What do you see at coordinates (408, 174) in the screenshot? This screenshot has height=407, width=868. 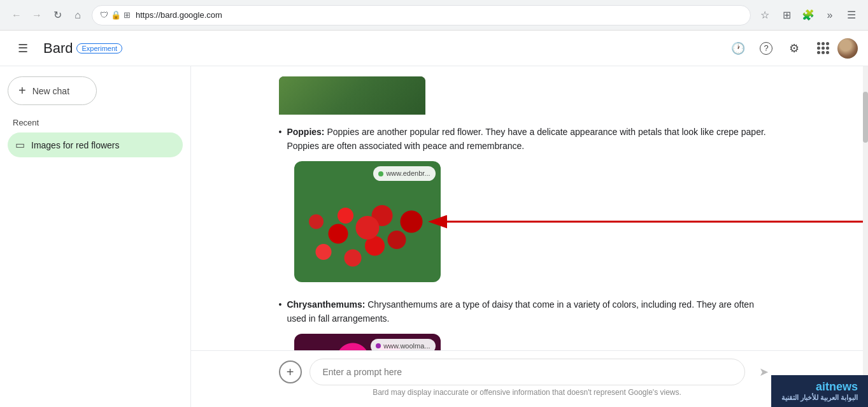 I see `poppies-source-text: www.edenbr...` at bounding box center [408, 174].